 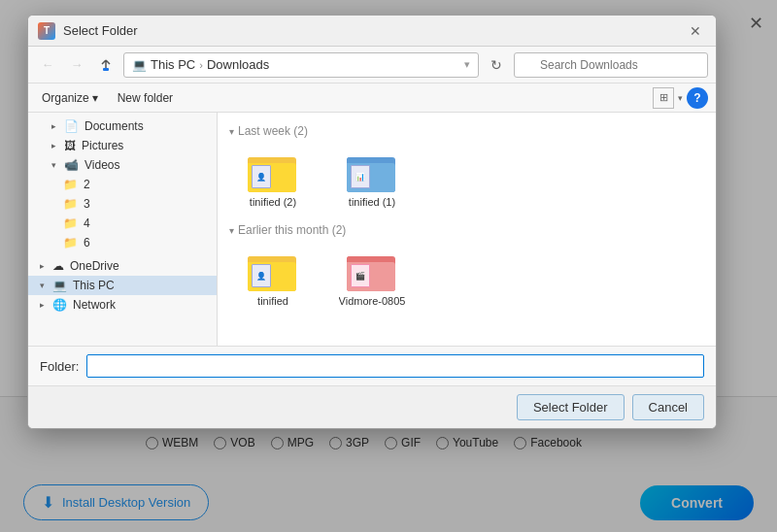 I want to click on sidebar-label-videos: Videos, so click(x=102, y=165).